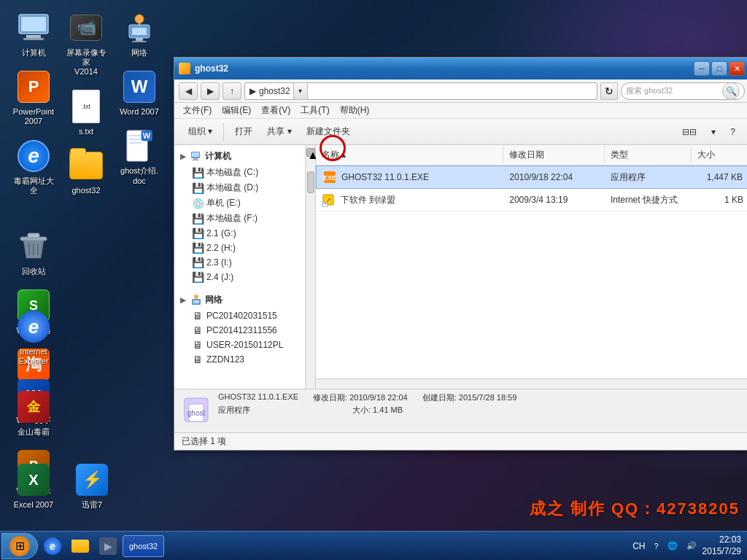 This screenshot has height=560, width=747. Describe the element at coordinates (689, 132) in the screenshot. I see `view-details-button: ⊟⊟` at that location.